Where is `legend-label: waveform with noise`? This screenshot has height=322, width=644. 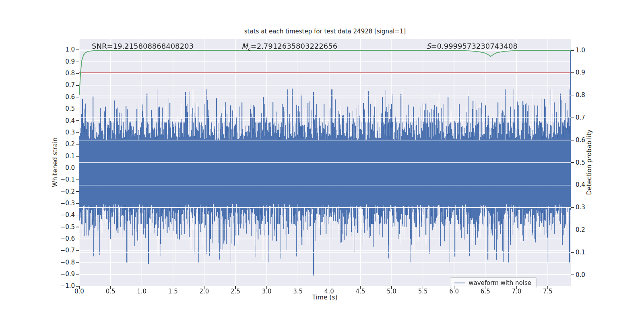 legend-label: waveform with noise is located at coordinates (500, 283).